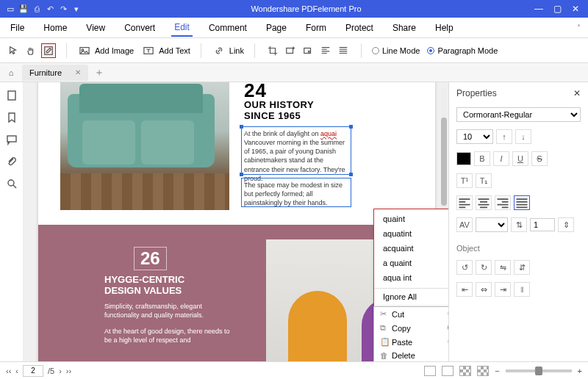 Image resolution: width=588 pixels, height=379 pixels. Describe the element at coordinates (557, 9) in the screenshot. I see `maximize-icon: ▢` at that location.